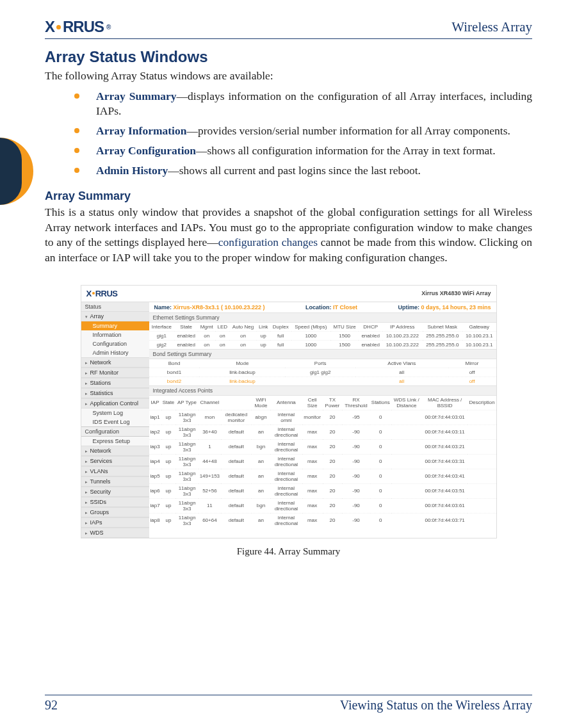 The height and width of the screenshot is (728, 577). What do you see at coordinates (288, 76) in the screenshot?
I see `intro-paragraph: The following Array Status windows are a…` at bounding box center [288, 76].